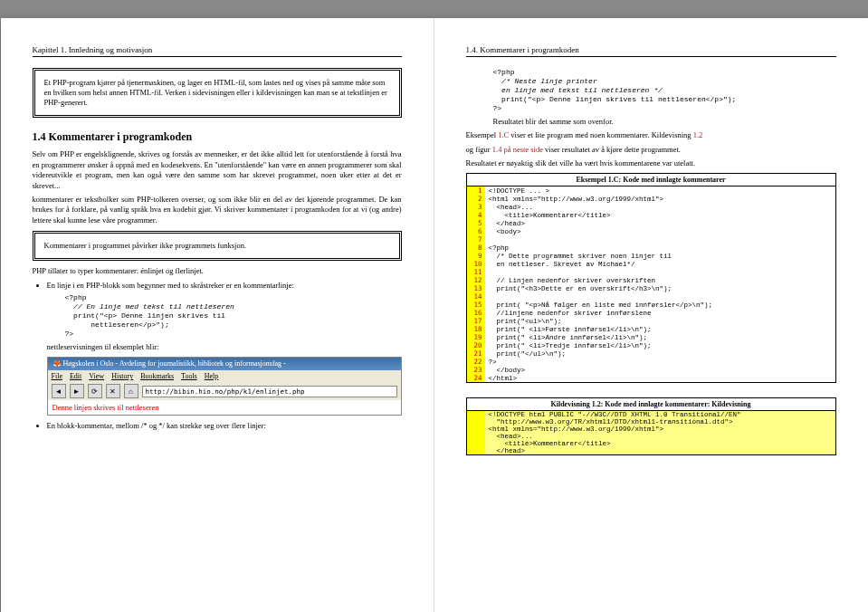 This screenshot has width=868, height=612. I want to click on code-listing-1-2: Kildevisning 1.2: Kode med innlagte komm…, so click(652, 426).